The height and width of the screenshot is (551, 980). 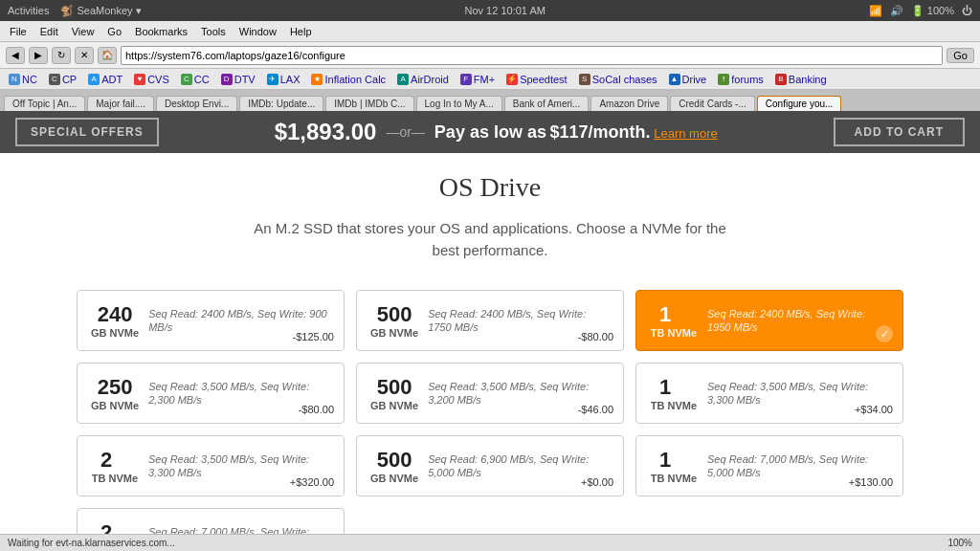 I want to click on tab-desktop: Desktop Envi..., so click(x=197, y=103).